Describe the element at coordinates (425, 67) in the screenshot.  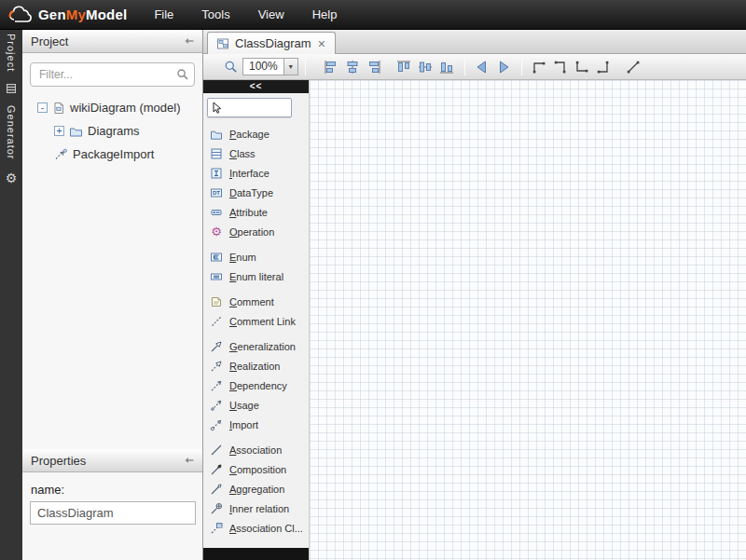
I see `align-middle-button` at that location.